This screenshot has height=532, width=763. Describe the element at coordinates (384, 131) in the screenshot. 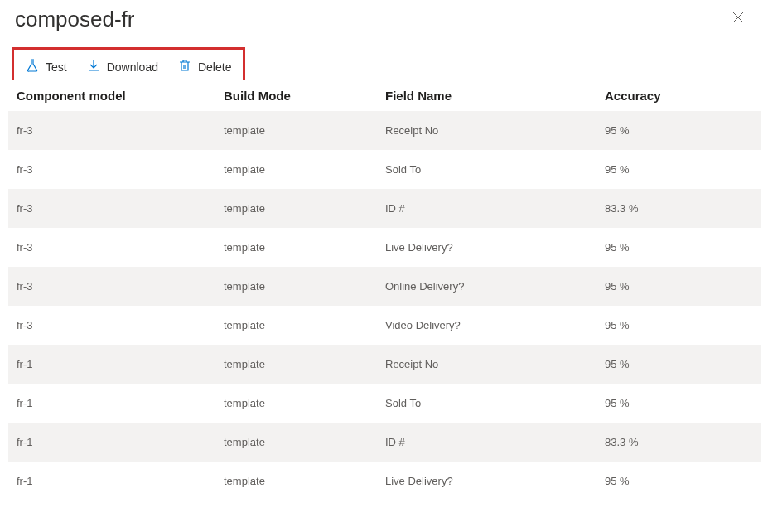

I see `table-row: fr-3templateReceipt No95 %` at that location.